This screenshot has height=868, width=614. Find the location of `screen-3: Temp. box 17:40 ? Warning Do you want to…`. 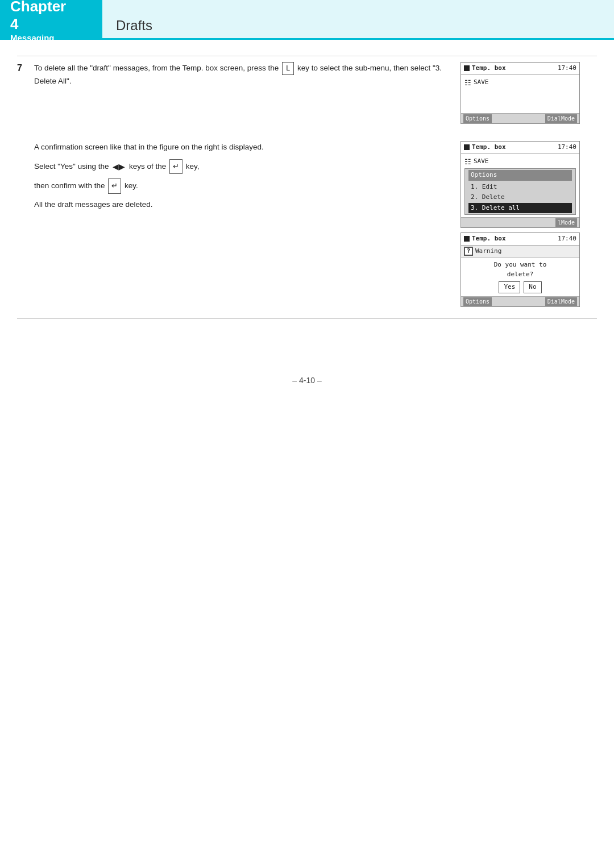

screen-3: Temp. box 17:40 ? Warning Do you want to… is located at coordinates (520, 269).